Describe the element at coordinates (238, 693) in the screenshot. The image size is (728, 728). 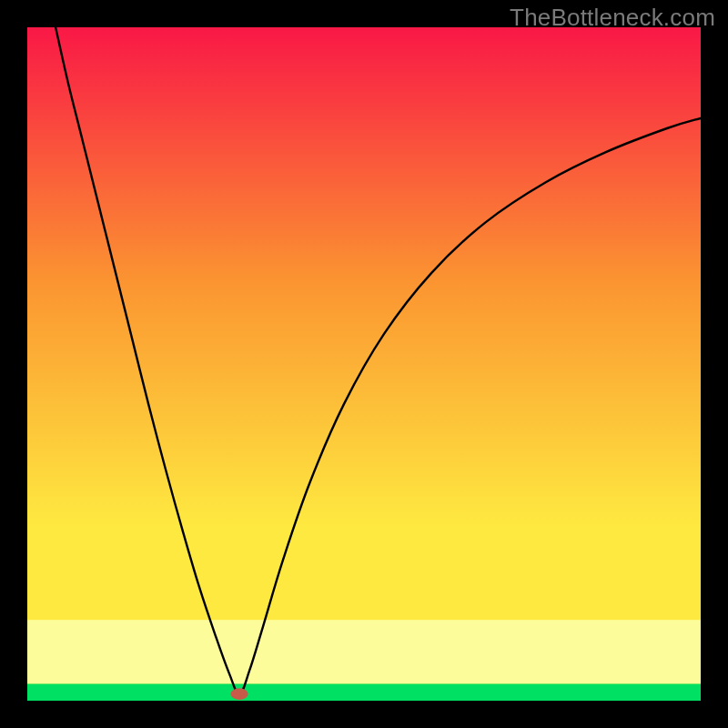
I see `minimum-marker` at that location.